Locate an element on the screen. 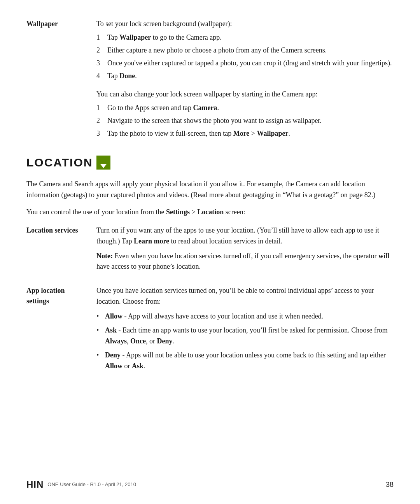  hin-logo: HIN is located at coordinates (35, 485).